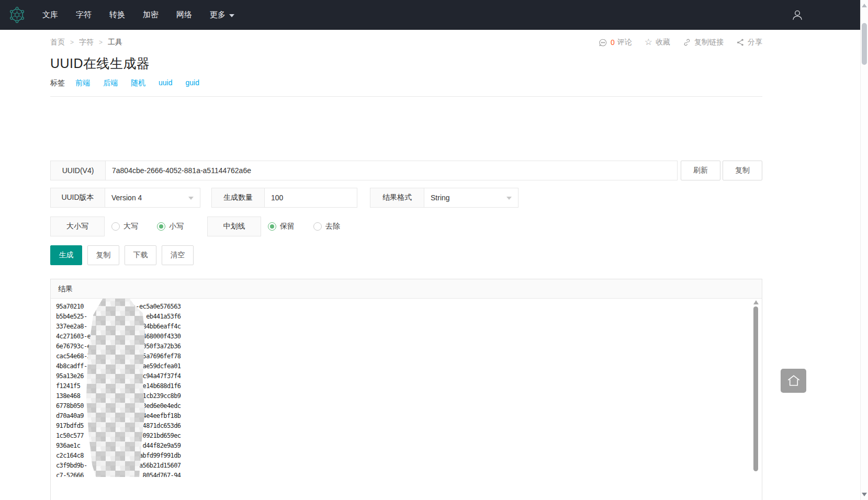 This screenshot has height=500, width=868. Describe the element at coordinates (649, 42) in the screenshot. I see `star-icon: ☆` at that location.